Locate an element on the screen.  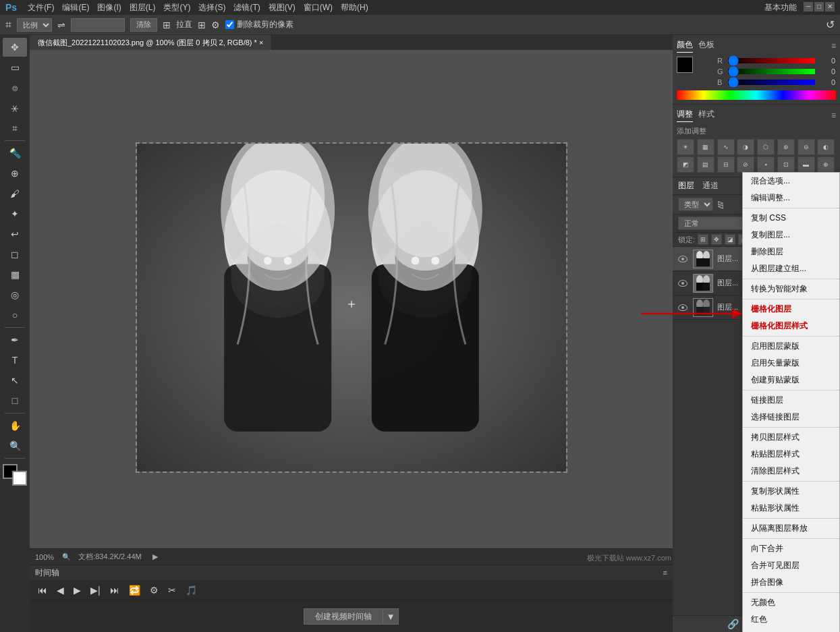
levels-btn: ▦ is located at coordinates (706, 147).